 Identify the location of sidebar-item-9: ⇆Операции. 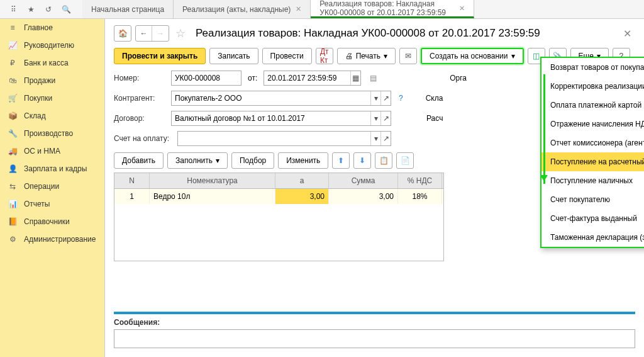
(52, 186).